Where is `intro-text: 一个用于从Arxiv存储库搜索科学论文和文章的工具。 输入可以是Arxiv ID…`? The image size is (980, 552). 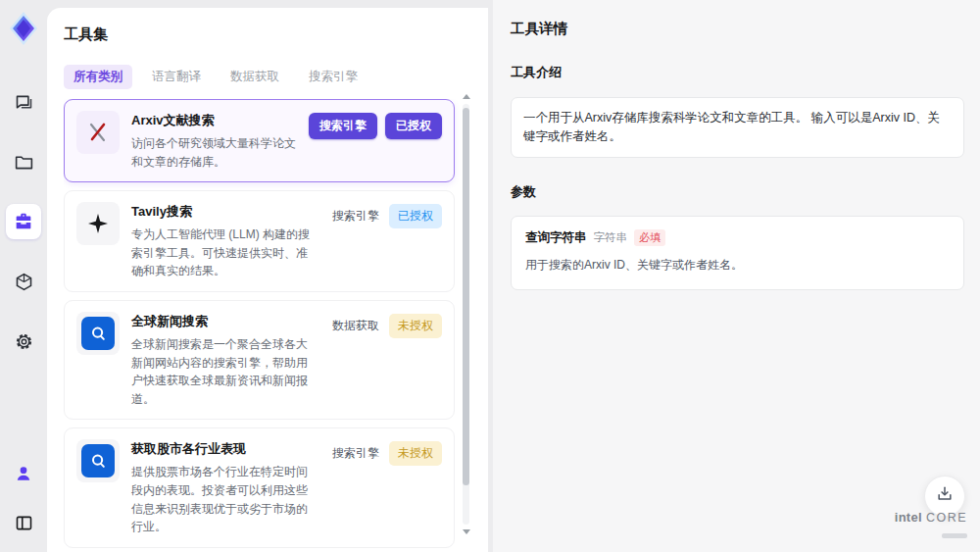
intro-text: 一个用于从Arxiv存储库搜索科学论文和文章的工具。 输入可以是Arxiv ID… is located at coordinates (737, 127).